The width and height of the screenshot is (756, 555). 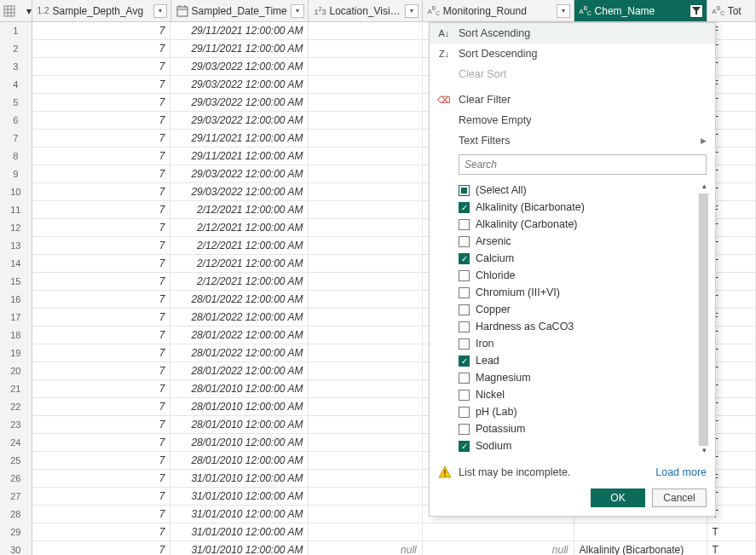 What do you see at coordinates (703, 188) in the screenshot?
I see `scroll-up-icon: ▴` at bounding box center [703, 188].